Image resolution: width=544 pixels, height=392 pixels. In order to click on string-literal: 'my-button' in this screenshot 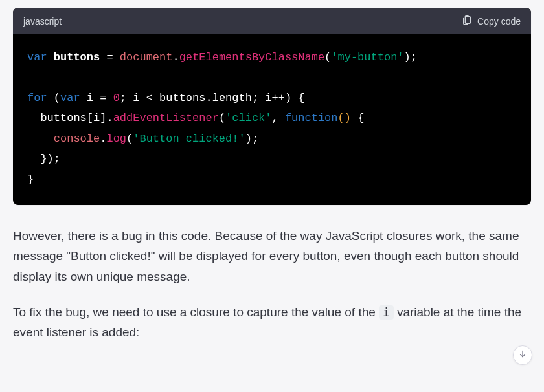, I will do `click(367, 57)`.